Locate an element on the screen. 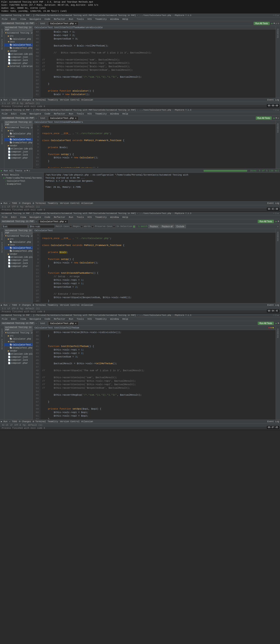 Image resolution: width=280 pixels, height=644 pixels. run-bottom-btn-4: ▶ Run is located at coordinates (4, 422).